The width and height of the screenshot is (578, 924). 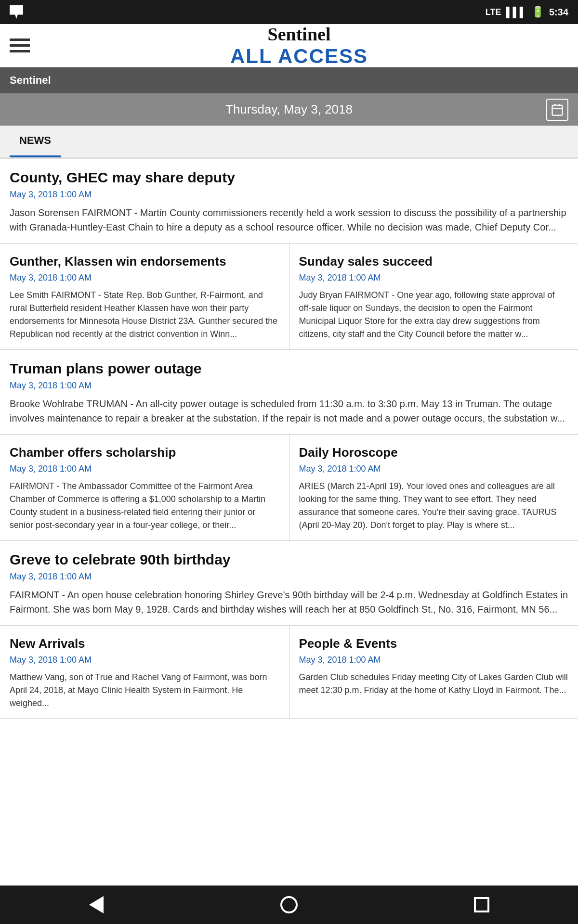 What do you see at coordinates (299, 56) in the screenshot?
I see `logo-access-text: ALL ACCESS` at bounding box center [299, 56].